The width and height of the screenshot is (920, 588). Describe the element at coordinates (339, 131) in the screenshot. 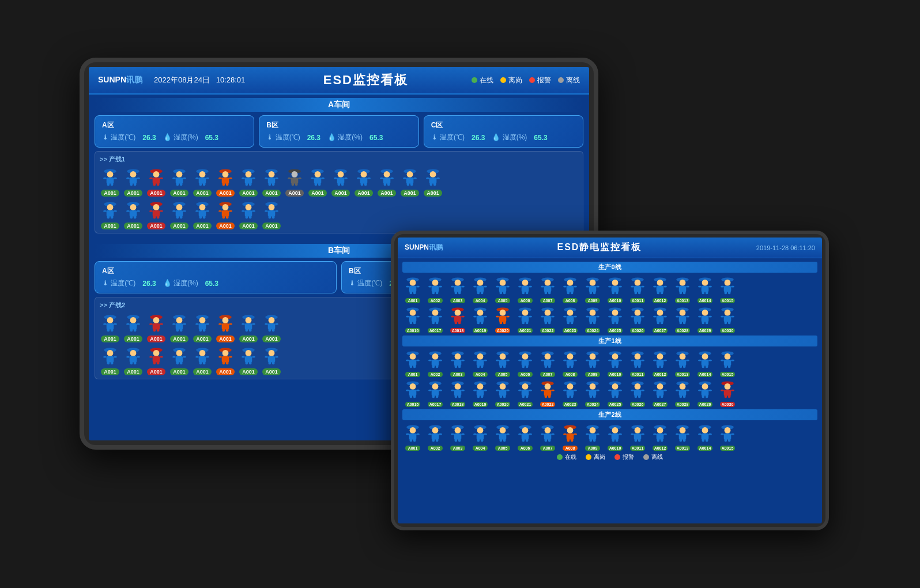

I see `zone-b: B区 🌡 温度(℃) 26.3 💧 湿度(%) 65.3` at that location.